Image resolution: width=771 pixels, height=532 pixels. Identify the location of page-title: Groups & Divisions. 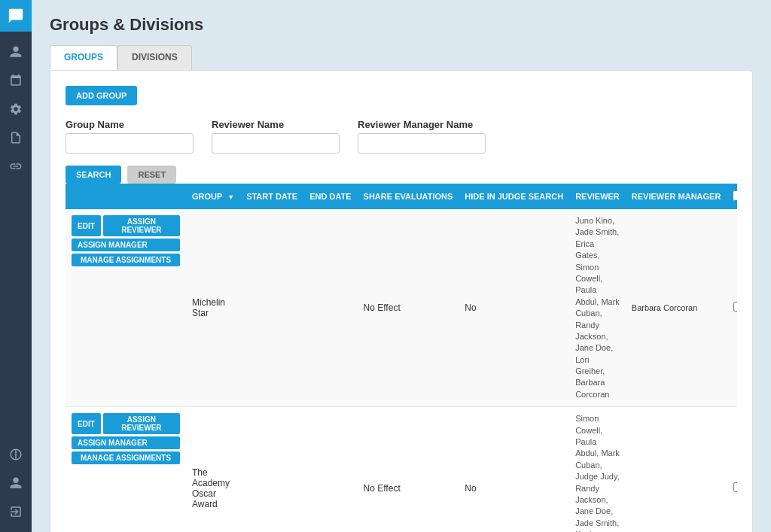
(401, 25).